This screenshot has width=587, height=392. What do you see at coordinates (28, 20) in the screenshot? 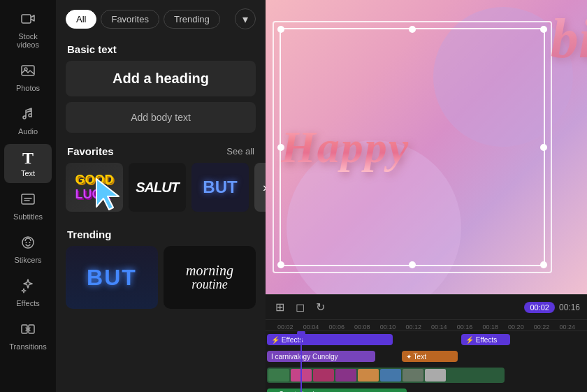
I see `stock-videos-icon` at bounding box center [28, 20].